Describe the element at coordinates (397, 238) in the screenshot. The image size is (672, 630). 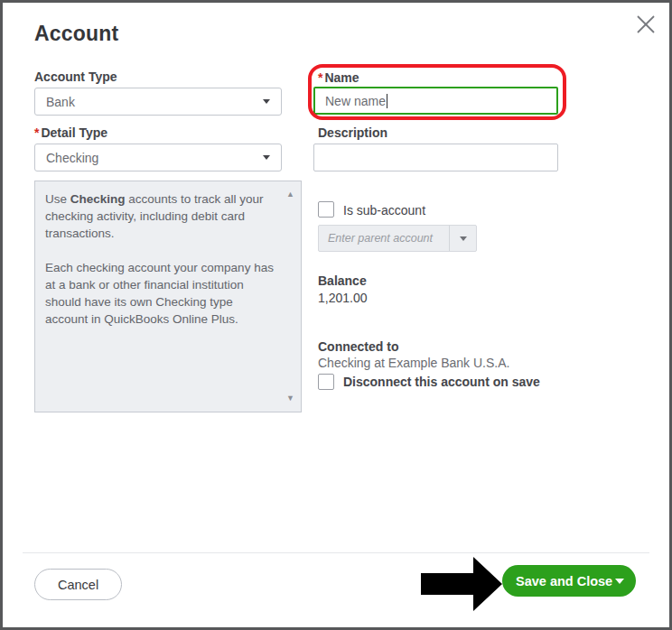
I see `parent-account-select: Enter parent account` at that location.